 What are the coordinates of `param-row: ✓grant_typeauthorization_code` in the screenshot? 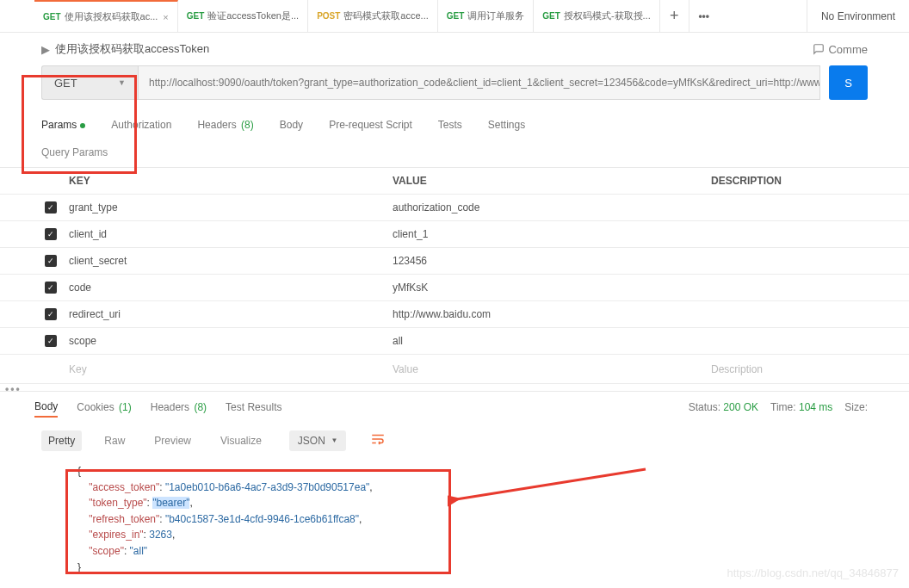 It's located at (454, 208).